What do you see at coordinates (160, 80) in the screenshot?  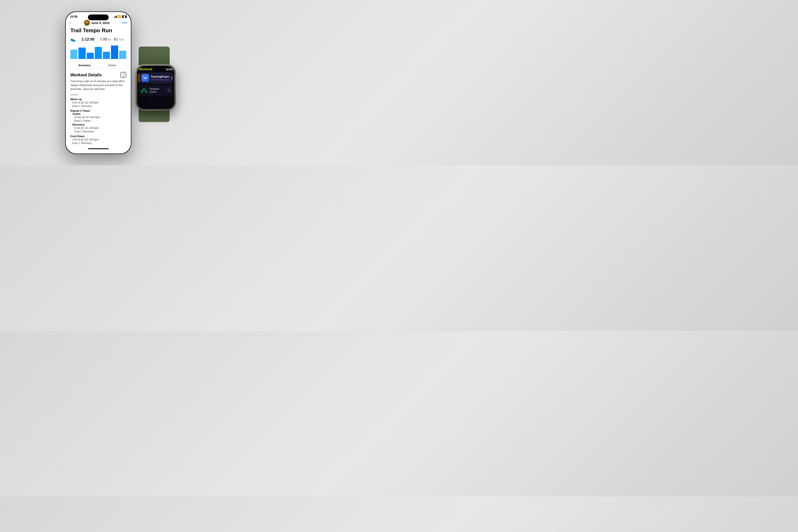 I see `tp-app-subtitle: 🏃 Trail Tempo Run` at bounding box center [160, 80].